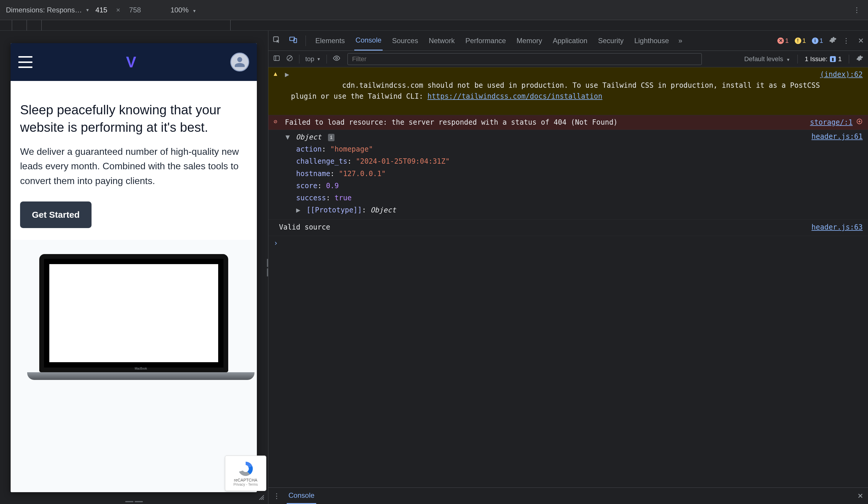  Describe the element at coordinates (568, 243) in the screenshot. I see `console-prompt: ›` at that location.